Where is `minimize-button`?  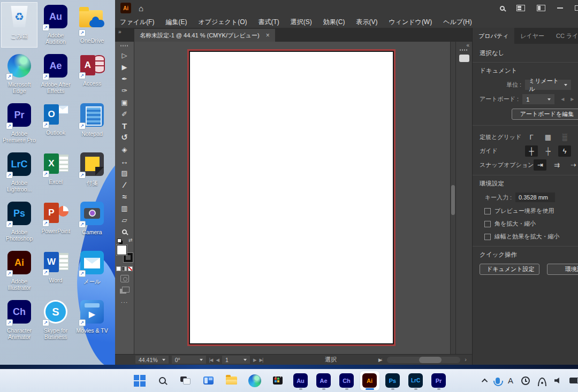
minimize-button is located at coordinates (560, 8).